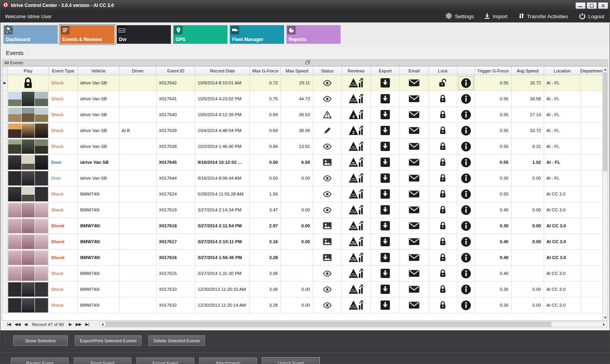 The image size is (610, 364). Describe the element at coordinates (291, 361) in the screenshot. I see `unlock-event-button: Unlock Event` at that location.